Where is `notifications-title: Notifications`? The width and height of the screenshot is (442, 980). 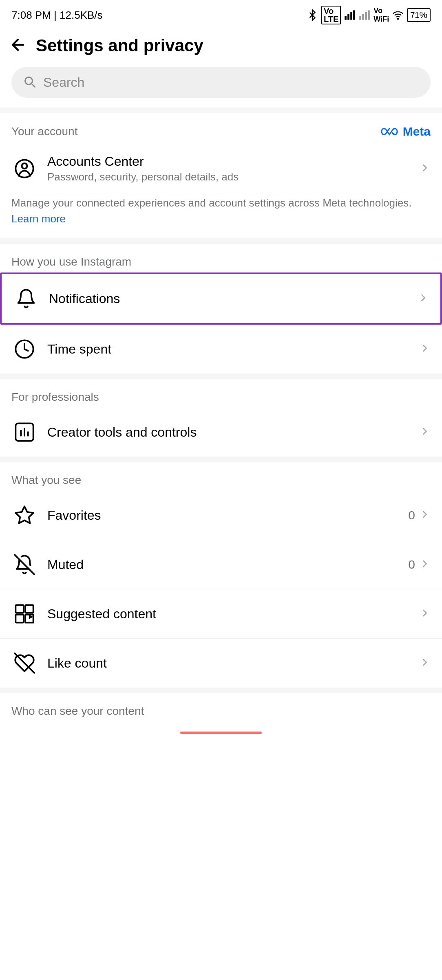 notifications-title: Notifications is located at coordinates (233, 299).